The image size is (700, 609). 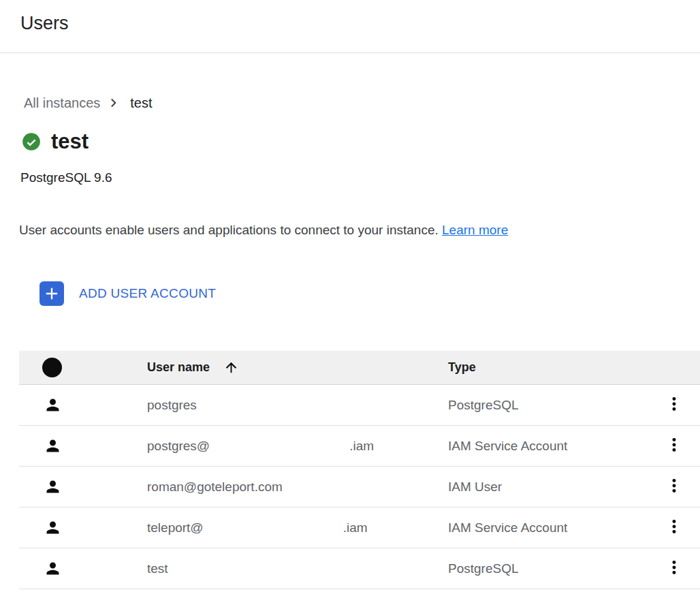 I want to click on user-type: IAM User, so click(x=475, y=486).